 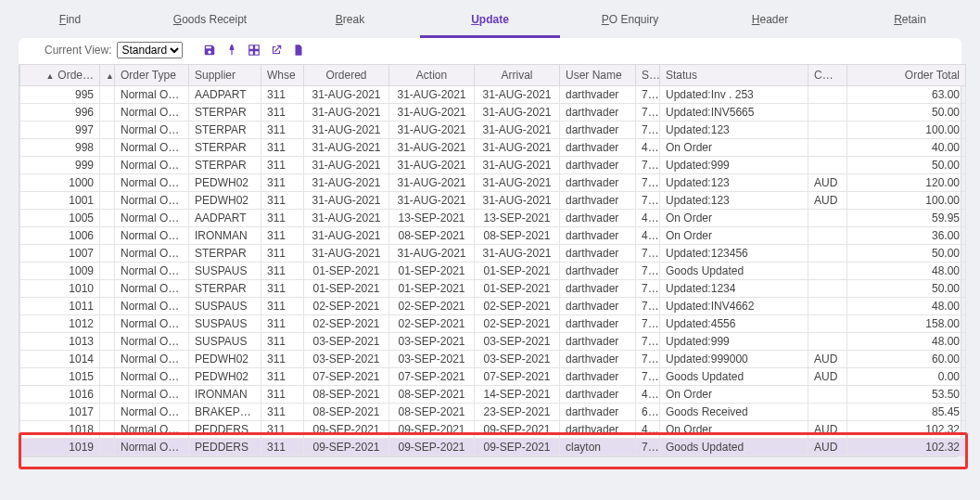 What do you see at coordinates (910, 22) in the screenshot?
I see `tab-retain: Retain` at bounding box center [910, 22].